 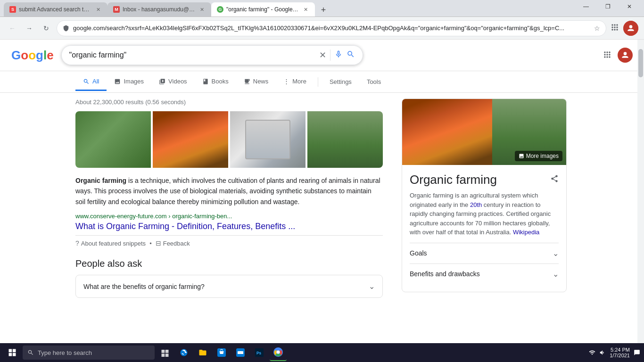 What do you see at coordinates (322, 28) in the screenshot?
I see `address-bar: ← → ↻ google.com/search?sxsrf=ALeKk034le…` at bounding box center [322, 28].